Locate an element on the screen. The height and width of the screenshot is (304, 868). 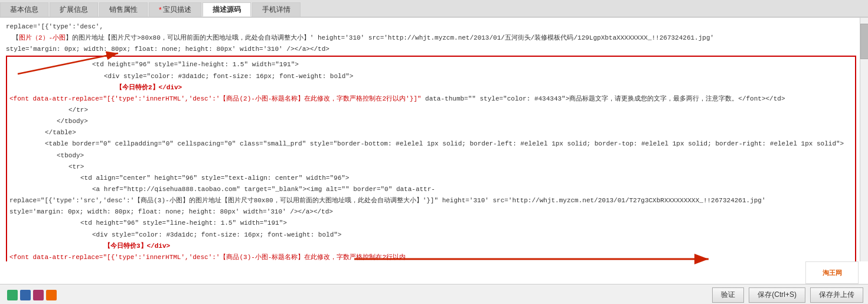
validate-button: 验证 is located at coordinates (728, 295).